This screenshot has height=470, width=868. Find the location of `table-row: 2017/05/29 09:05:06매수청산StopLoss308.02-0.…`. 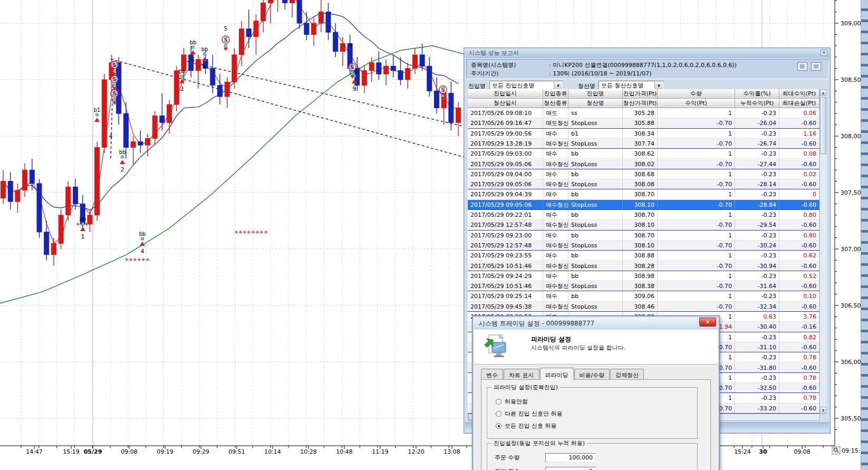

table-row: 2017/05/29 09:05:06매수청산StopLoss308.02-0.… is located at coordinates (643, 165).